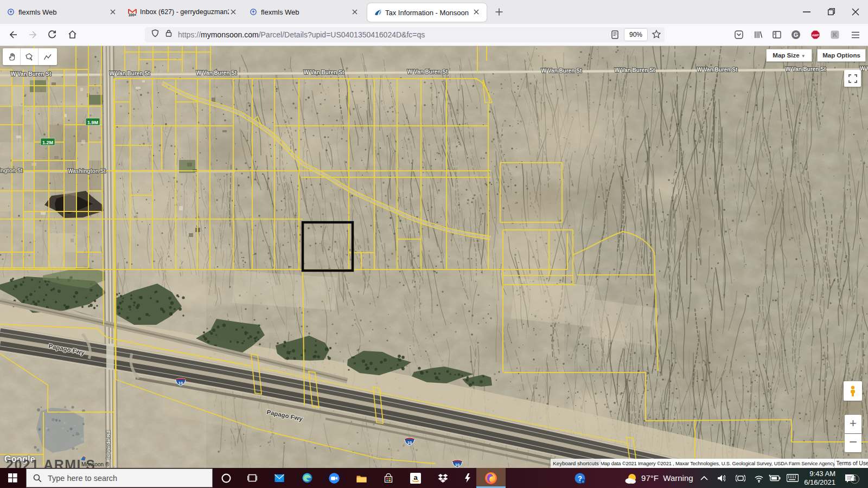 This screenshot has width=868, height=488. Describe the element at coordinates (93, 123) in the screenshot. I see `svg-text: 1.9M` at that location.